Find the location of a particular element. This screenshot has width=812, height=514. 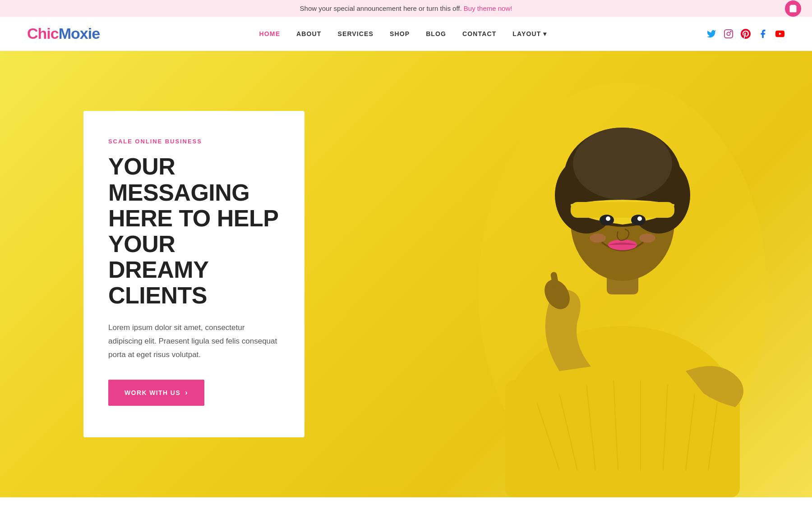

social-icons is located at coordinates (746, 34).